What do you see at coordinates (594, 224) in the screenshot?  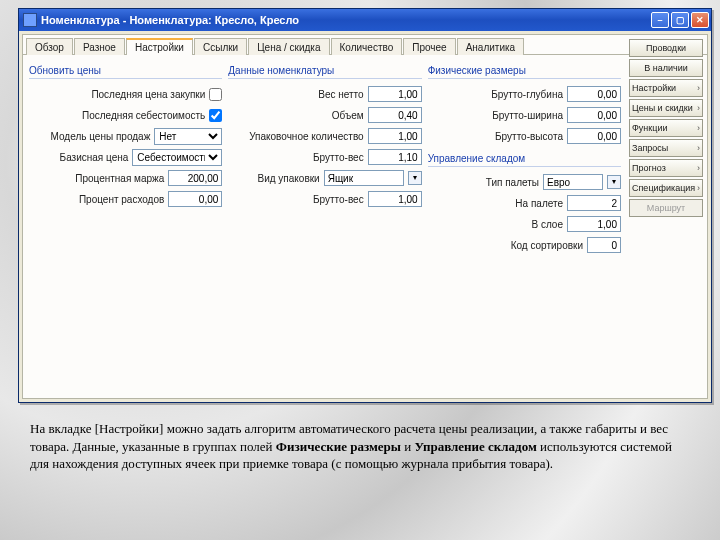 I see `input-in-layer` at bounding box center [594, 224].